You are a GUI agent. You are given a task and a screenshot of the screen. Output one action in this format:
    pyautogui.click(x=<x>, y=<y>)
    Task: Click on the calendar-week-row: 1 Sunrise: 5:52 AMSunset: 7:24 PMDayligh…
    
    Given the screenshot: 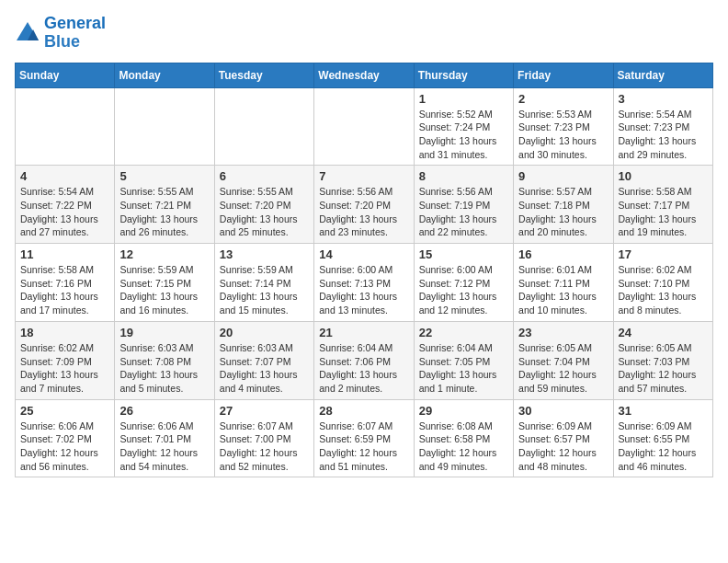 What is the action you would take?
    pyautogui.click(x=364, y=127)
    